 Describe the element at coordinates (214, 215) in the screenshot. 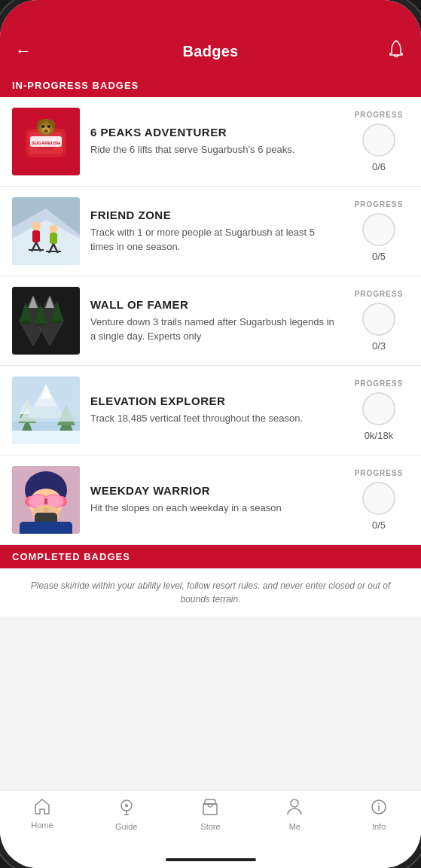

I see `badge-title-friendzone: FRIEND ZONE` at that location.